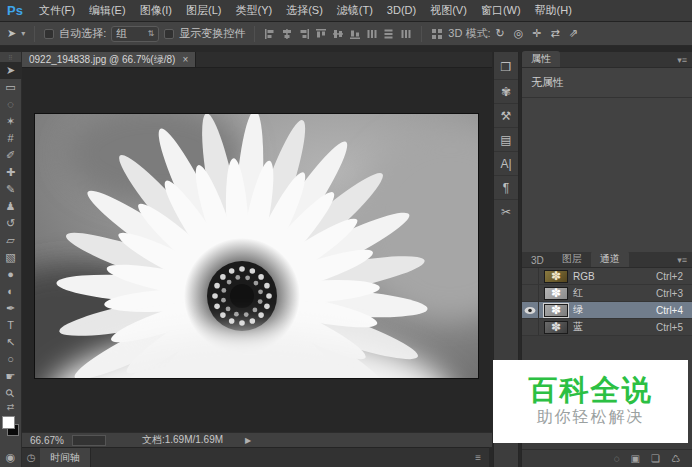 This screenshot has height=467, width=692. Describe the element at coordinates (11, 376) in the screenshot. I see `tool-hand: ☛` at that location.